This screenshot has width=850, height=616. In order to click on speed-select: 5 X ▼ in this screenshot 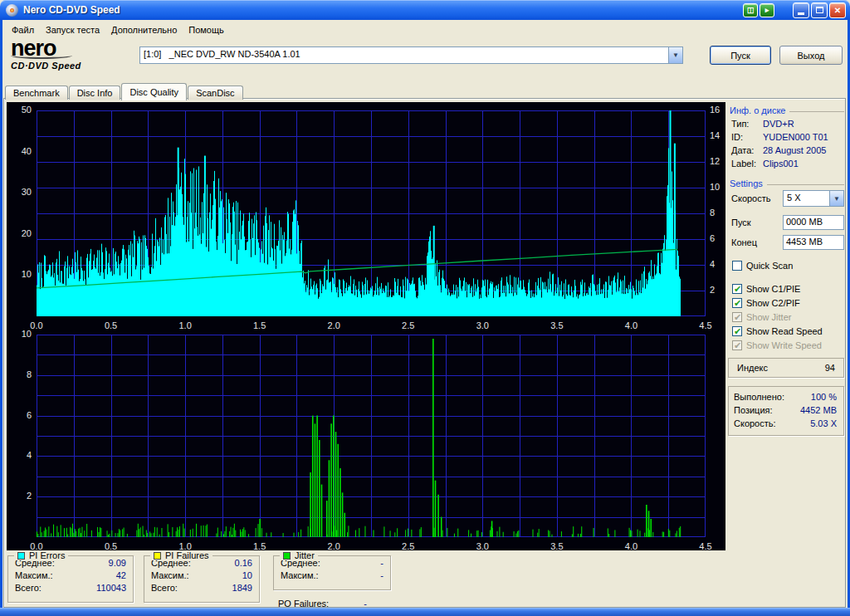, I will do `click(813, 198)`.